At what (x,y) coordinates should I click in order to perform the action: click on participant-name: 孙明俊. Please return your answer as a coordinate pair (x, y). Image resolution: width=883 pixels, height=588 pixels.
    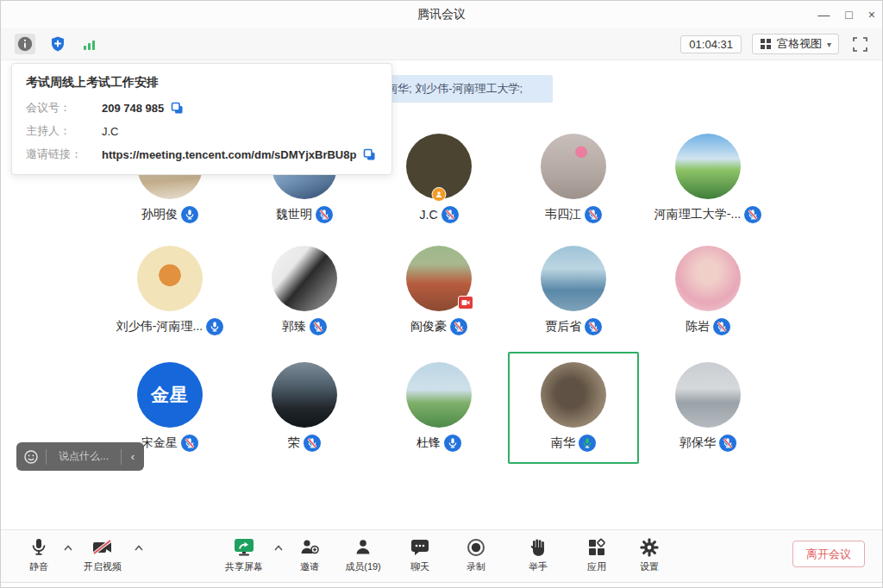
    Looking at the image, I should click on (160, 215).